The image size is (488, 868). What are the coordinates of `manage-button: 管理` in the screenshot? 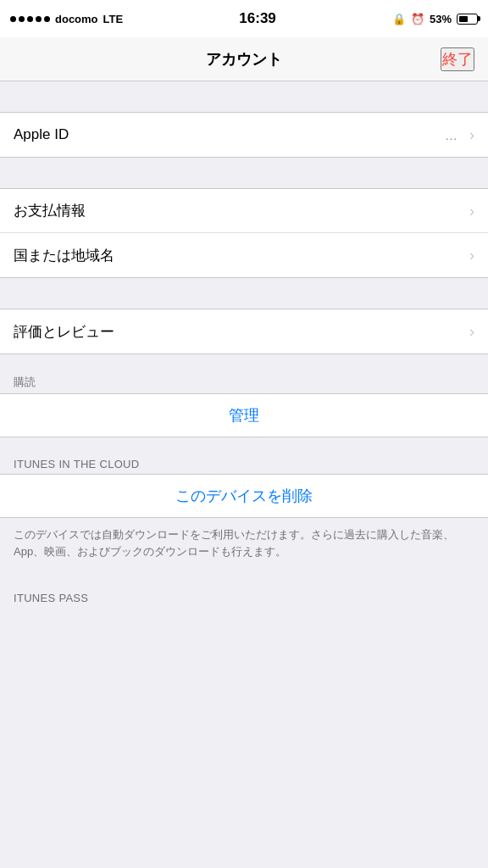 It's located at (244, 415).